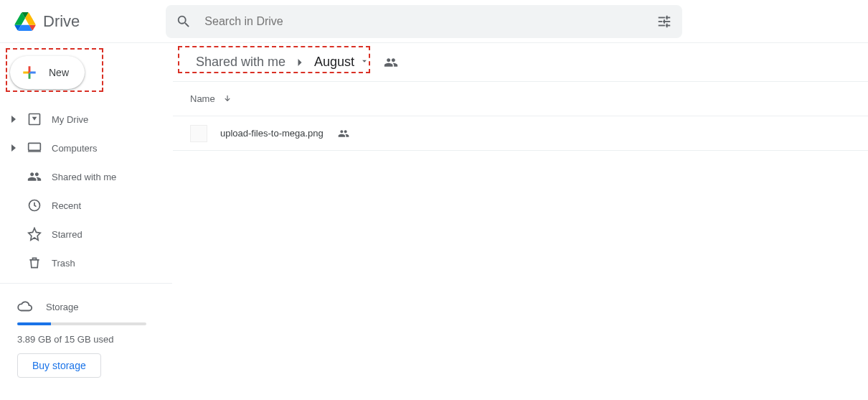 This screenshot has height=400, width=868. What do you see at coordinates (86, 119) in the screenshot?
I see `nav-my-drive: My Drive` at bounding box center [86, 119].